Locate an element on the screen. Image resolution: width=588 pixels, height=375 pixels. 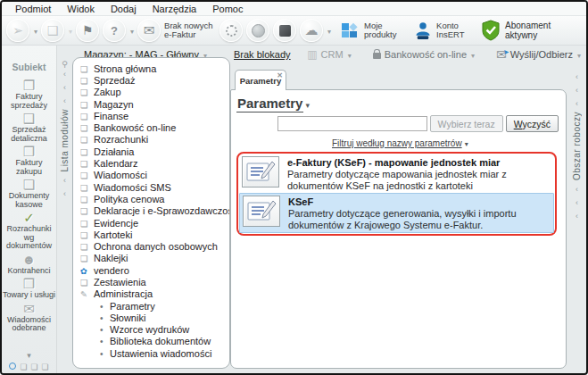
page-title: Parametry is located at coordinates (269, 104).